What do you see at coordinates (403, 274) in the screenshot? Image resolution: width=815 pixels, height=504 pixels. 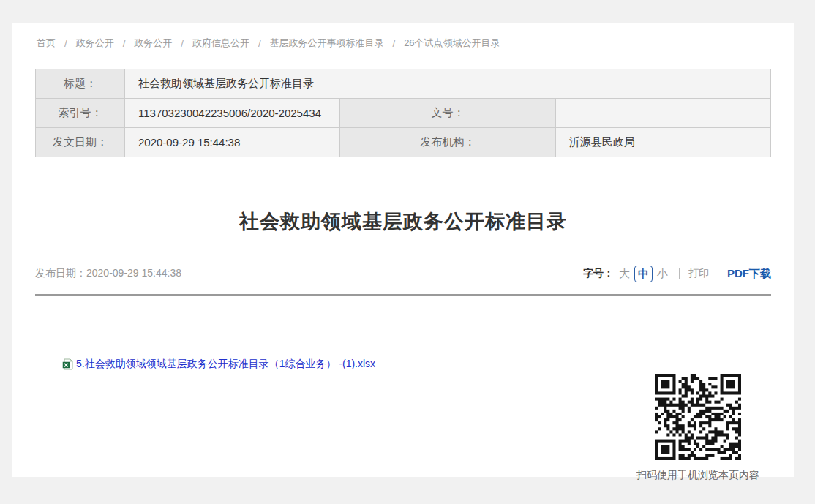 I see `article-meta-row: 发布日期：2020-09-29 15:44:38 字号： 大 中 小 打印 PD…` at bounding box center [403, 274].